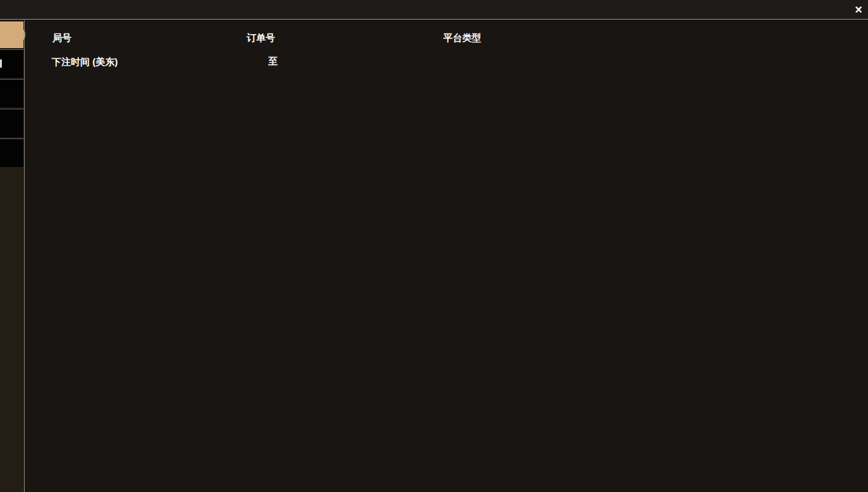 Image resolution: width=868 pixels, height=492 pixels. I want to click on sidebar-selected-item, so click(13, 35).